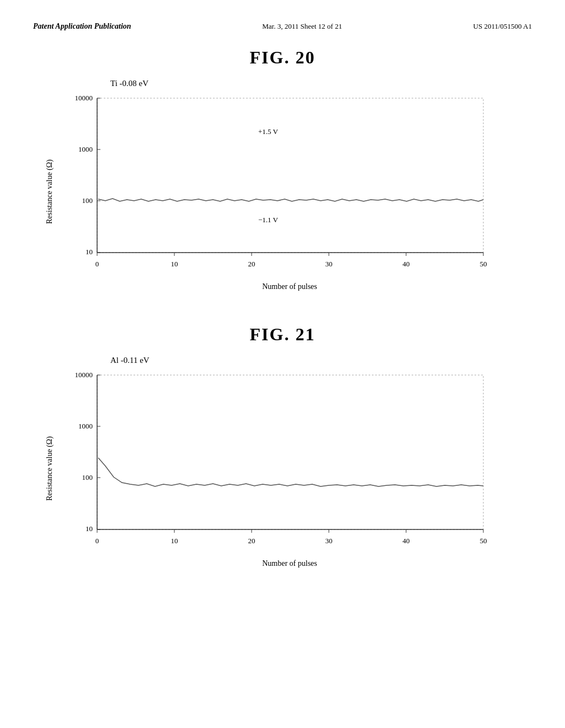 The width and height of the screenshot is (565, 728). I want to click on fig20-subtitle: Ti -0.08 eV, so click(316, 84).